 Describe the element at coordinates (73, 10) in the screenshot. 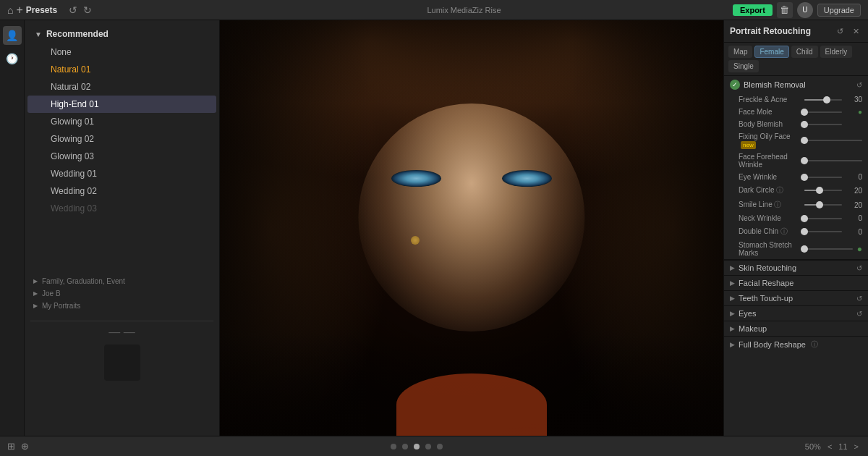

I see `undo-icon: ↺` at that location.